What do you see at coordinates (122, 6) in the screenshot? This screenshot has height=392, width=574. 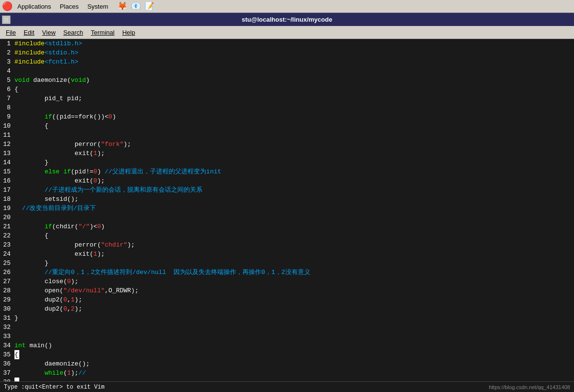 I see `firefox-icon: 🦊` at bounding box center [122, 6].